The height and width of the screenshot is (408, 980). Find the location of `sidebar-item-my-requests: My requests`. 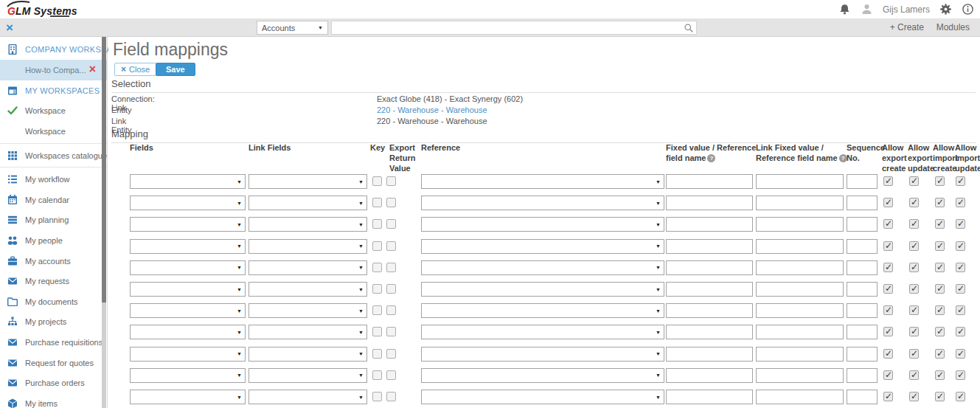

sidebar-item-my-requests: My requests is located at coordinates (53, 281).